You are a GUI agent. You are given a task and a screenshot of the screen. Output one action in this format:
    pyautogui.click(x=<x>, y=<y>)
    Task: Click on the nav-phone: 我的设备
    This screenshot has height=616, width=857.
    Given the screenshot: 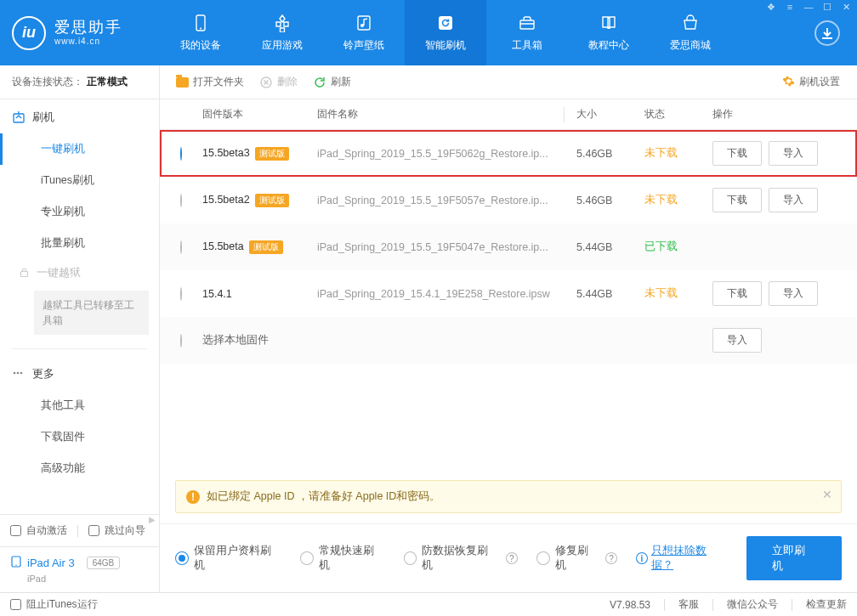 What is the action you would take?
    pyautogui.click(x=201, y=32)
    